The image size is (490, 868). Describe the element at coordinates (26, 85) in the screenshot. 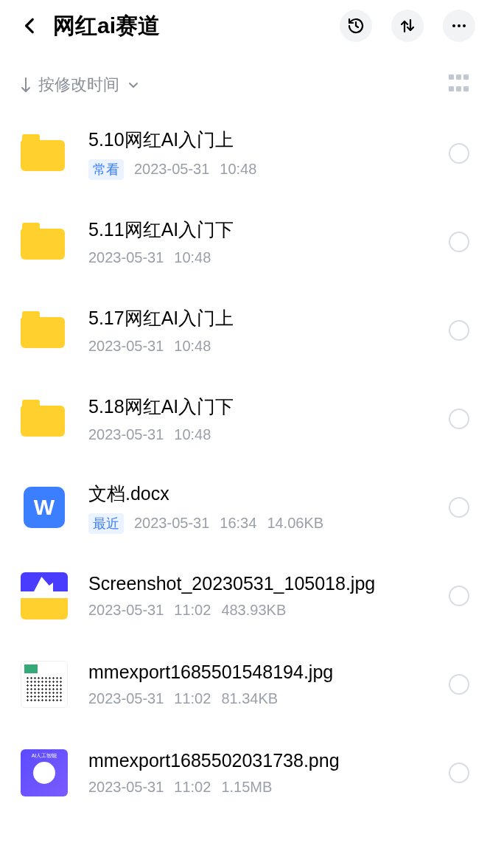

I see `sort-direction-icon` at that location.